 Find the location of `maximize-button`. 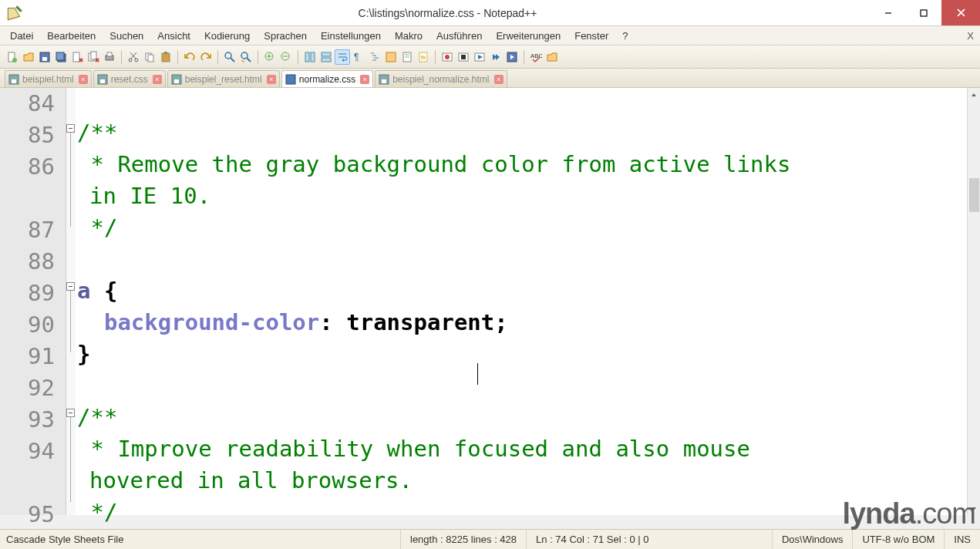

maximize-button is located at coordinates (924, 12).